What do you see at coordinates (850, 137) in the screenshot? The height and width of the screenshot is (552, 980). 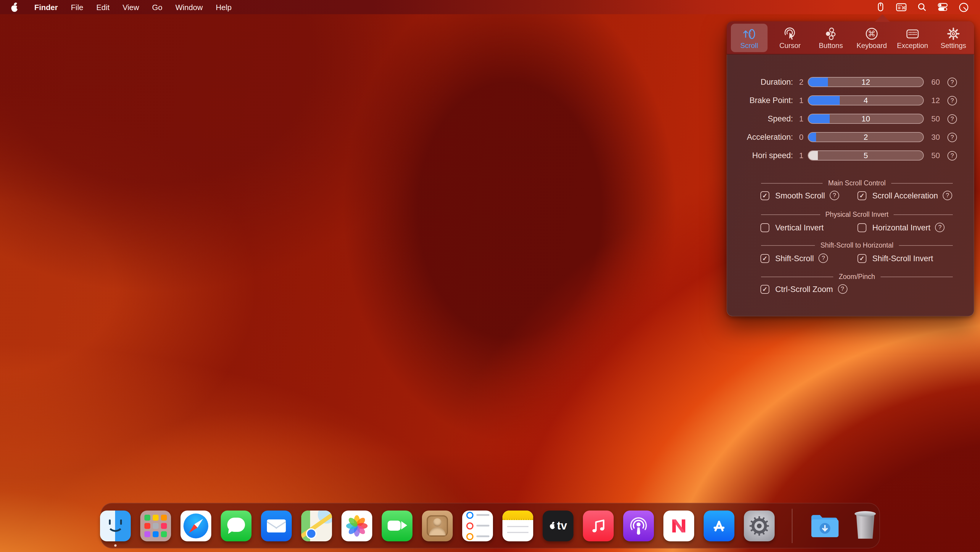 I see `slider-row-acceleration: Acceleration:0230?` at bounding box center [850, 137].